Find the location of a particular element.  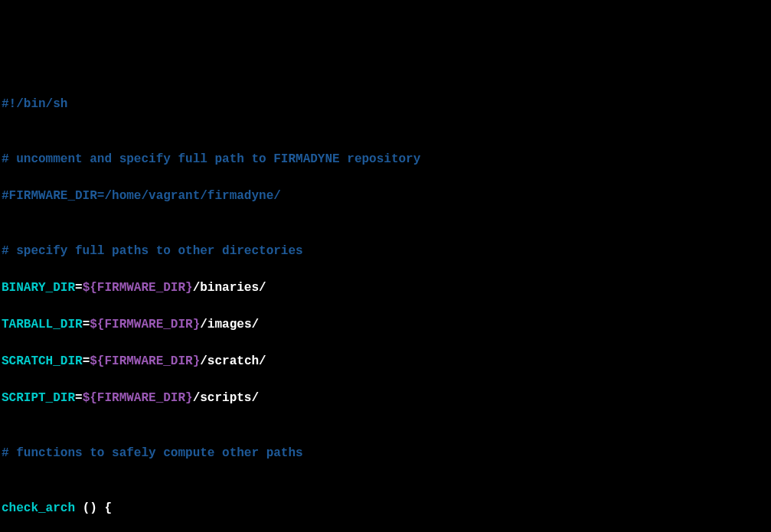

variable: SCRIPT_DIR is located at coordinates (38, 398).